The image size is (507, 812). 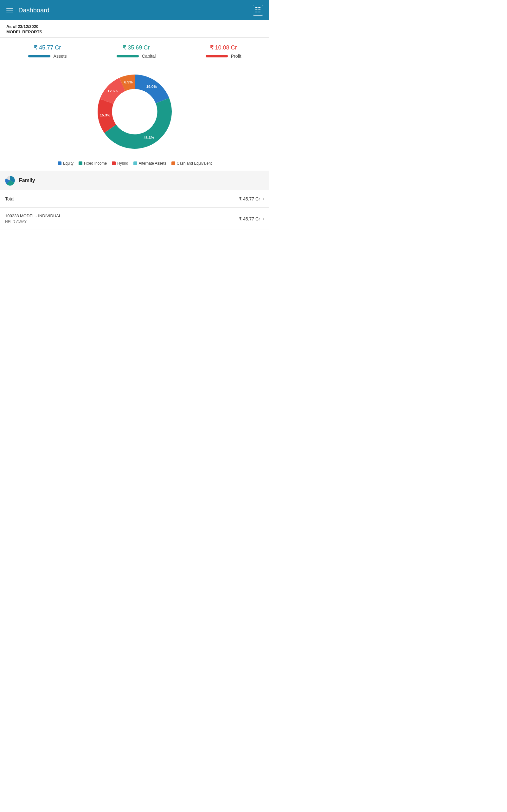 I want to click on capital-bar, so click(x=128, y=56).